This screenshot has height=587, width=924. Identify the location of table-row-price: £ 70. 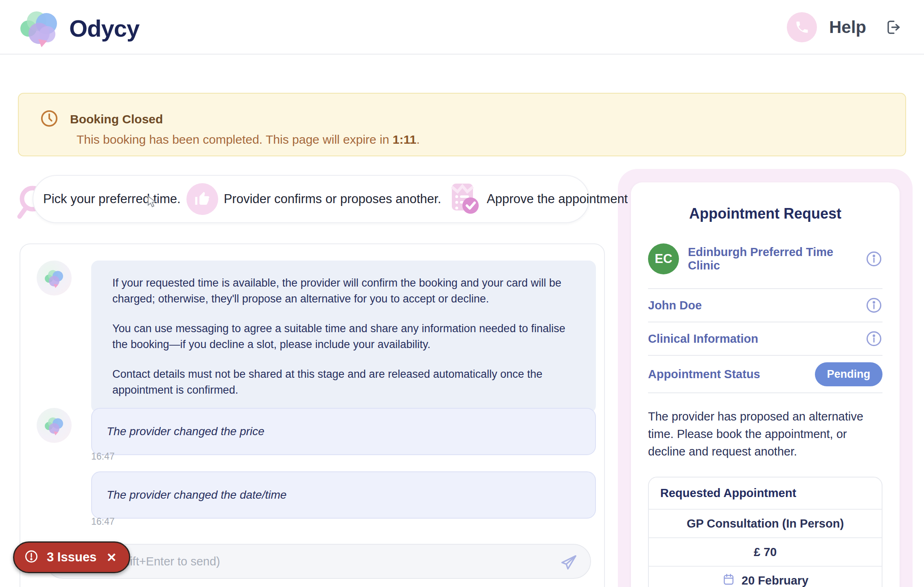
(765, 552).